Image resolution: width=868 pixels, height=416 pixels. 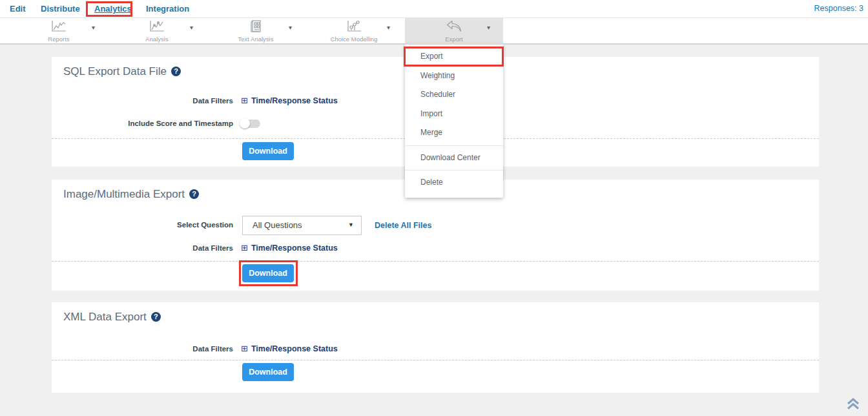 I want to click on analytics-toolbar: ▾ Reports ▾ Analysis ▾ Text Analysis ▾ C…, so click(x=434, y=31).